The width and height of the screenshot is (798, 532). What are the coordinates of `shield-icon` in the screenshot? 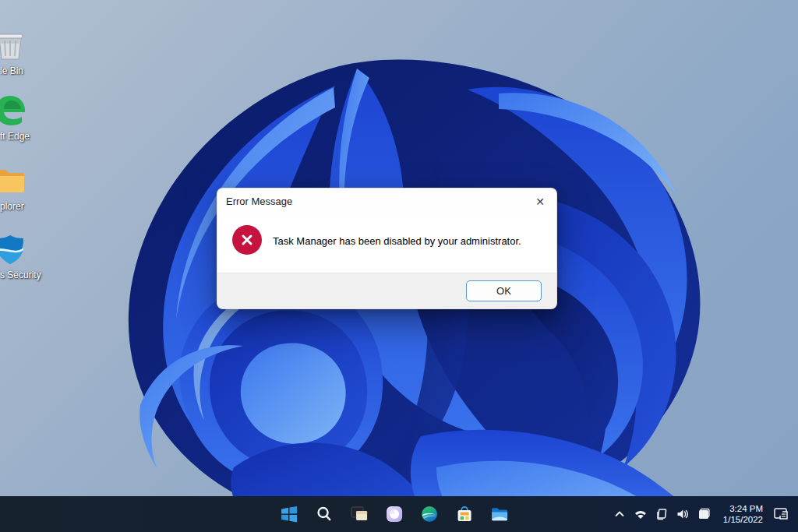 It's located at (14, 249).